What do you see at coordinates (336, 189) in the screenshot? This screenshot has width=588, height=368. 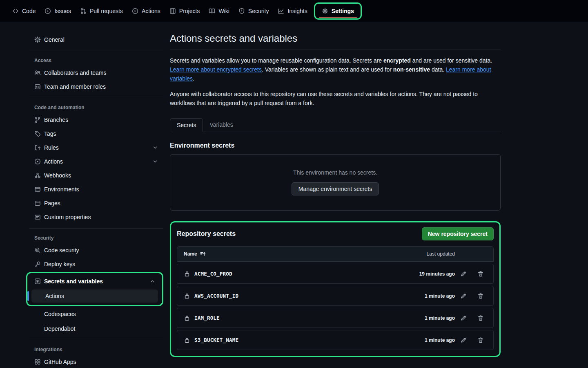 I see `manage-environment-secrets-button: Manage environment secrets` at bounding box center [336, 189].